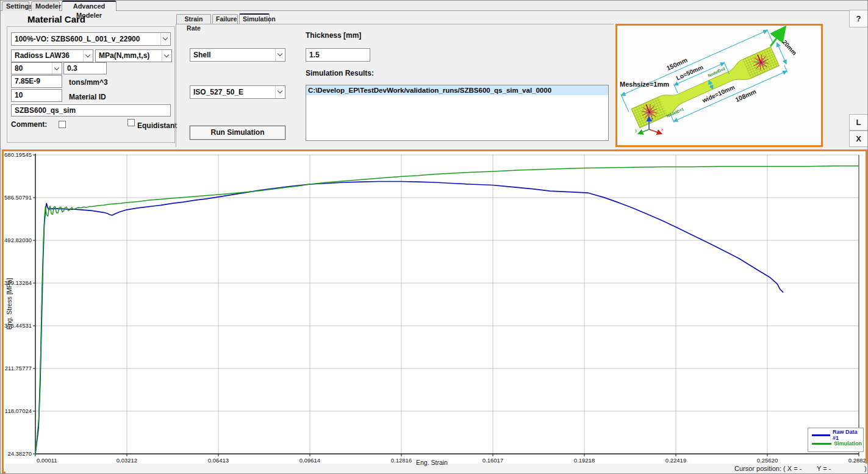 This screenshot has height=474, width=868. I want to click on equidistant-checkbox, so click(131, 123).